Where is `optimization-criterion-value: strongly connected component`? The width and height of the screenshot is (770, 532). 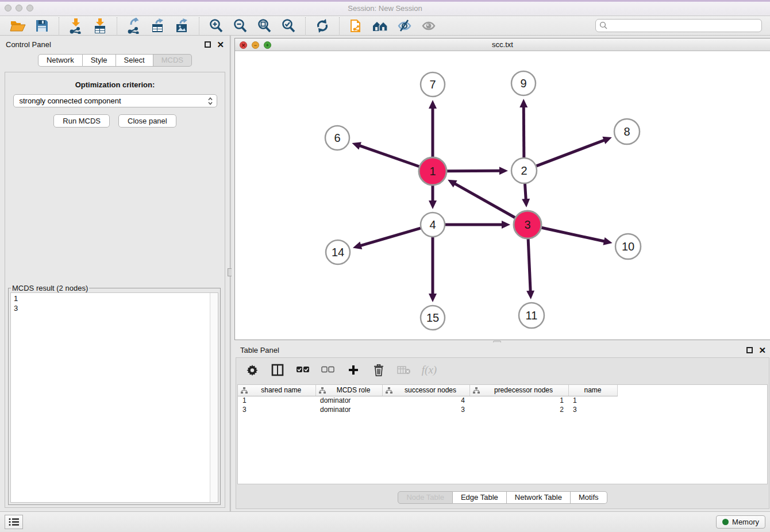
optimization-criterion-value: strongly connected component is located at coordinates (114, 101).